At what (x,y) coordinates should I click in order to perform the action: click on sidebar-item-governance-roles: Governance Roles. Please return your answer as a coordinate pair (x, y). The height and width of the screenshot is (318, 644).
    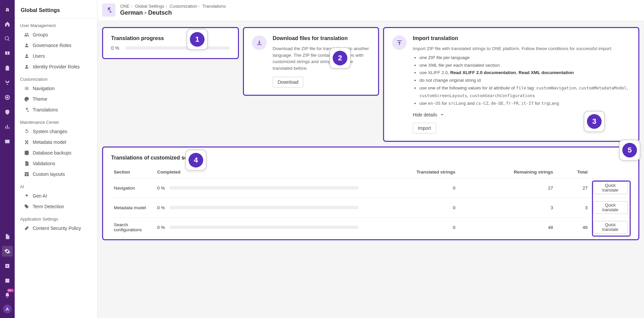
    Looking at the image, I should click on (56, 45).